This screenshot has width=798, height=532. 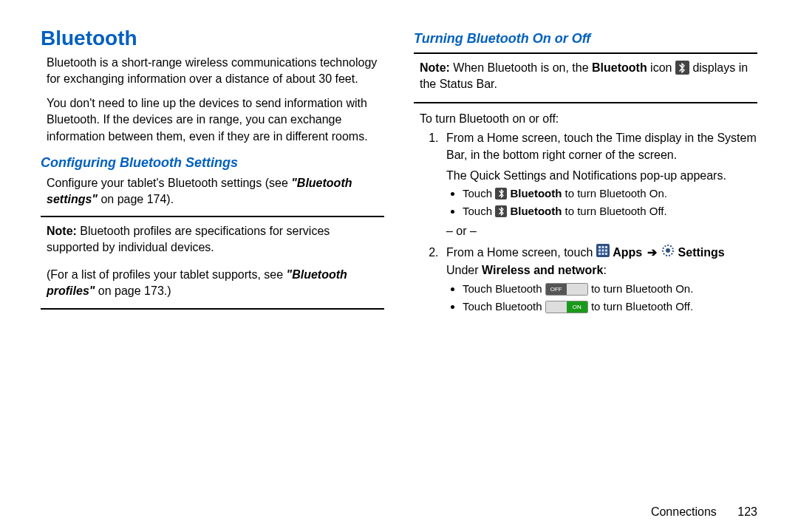 What do you see at coordinates (542, 270) in the screenshot?
I see `text-bold: Wireless and network` at bounding box center [542, 270].